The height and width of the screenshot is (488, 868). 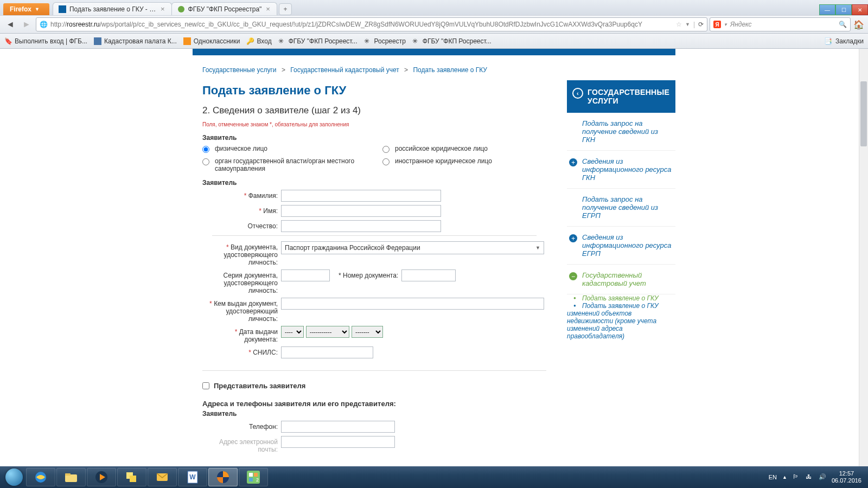 I want to click on bookmark-item: Кадастровая палата К..., so click(x=136, y=41).